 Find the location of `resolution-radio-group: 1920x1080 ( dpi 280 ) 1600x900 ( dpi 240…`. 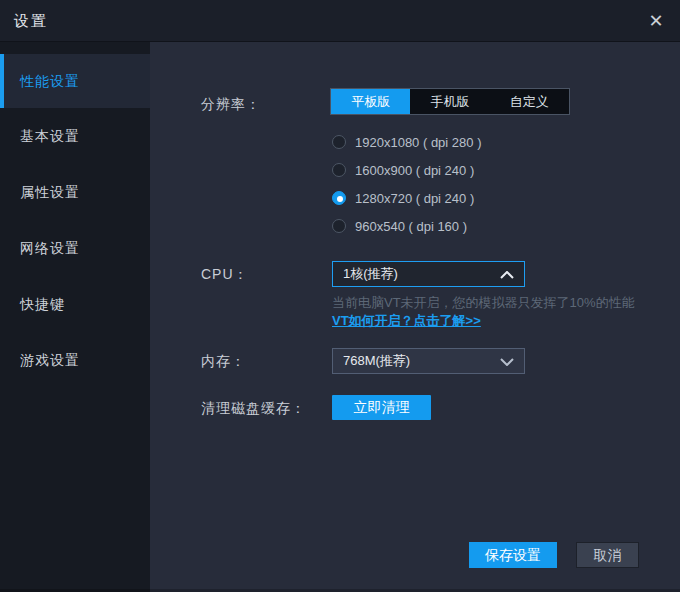

resolution-radio-group: 1920x1080 ( dpi 280 ) 1600x900 ( dpi 240… is located at coordinates (406, 184).